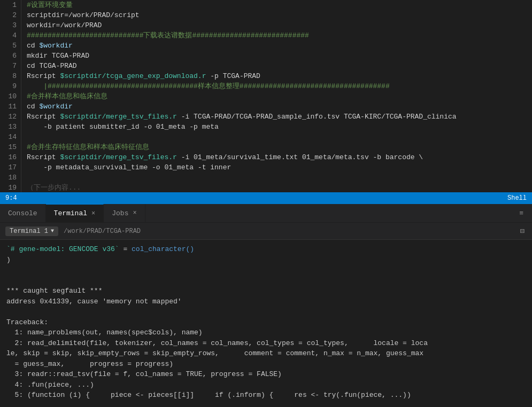 This screenshot has height=407, width=532. Describe the element at coordinates (279, 147) in the screenshot. I see `code-line-15: #合并生存特征信息和样本临床特征信息` at that location.